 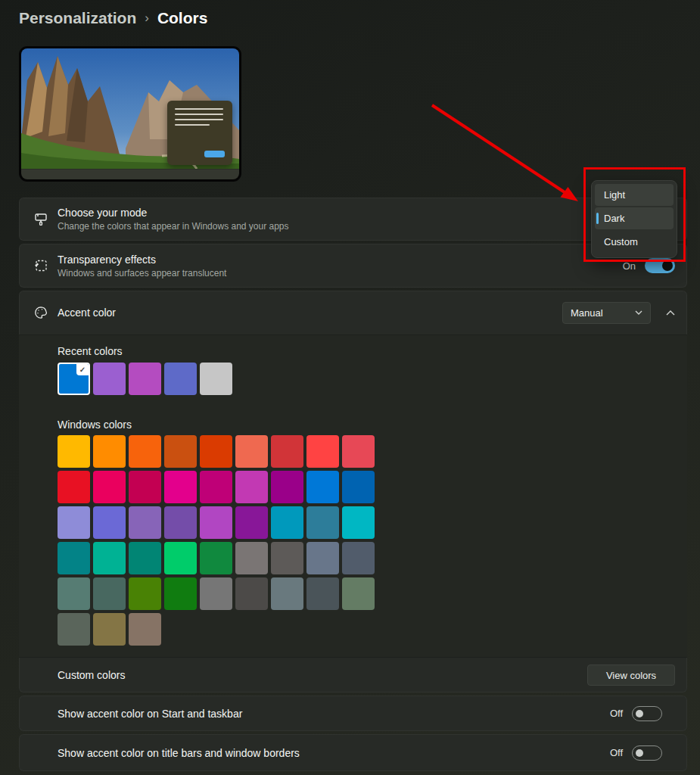 I want to click on view-colors-button: View colors, so click(x=631, y=675).